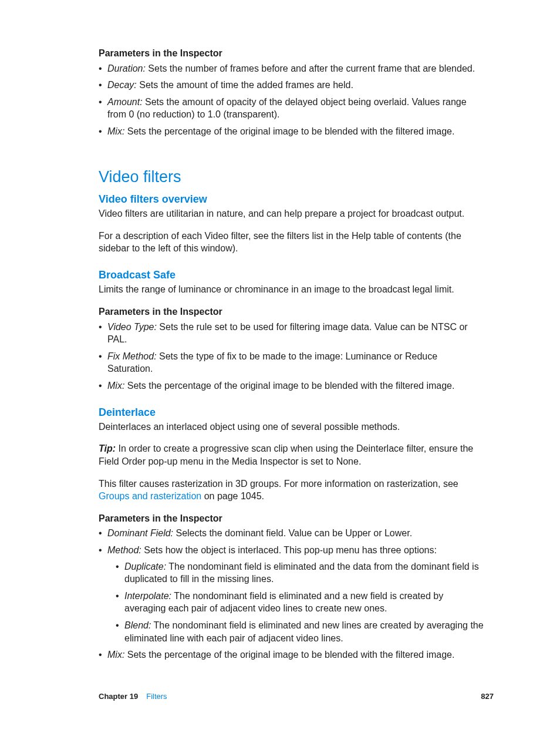 This screenshot has width=560, height=743. What do you see at coordinates (291, 594) in the screenshot?
I see `params-list-di: Dominant Field: Selects the dominant fie…` at bounding box center [291, 594].